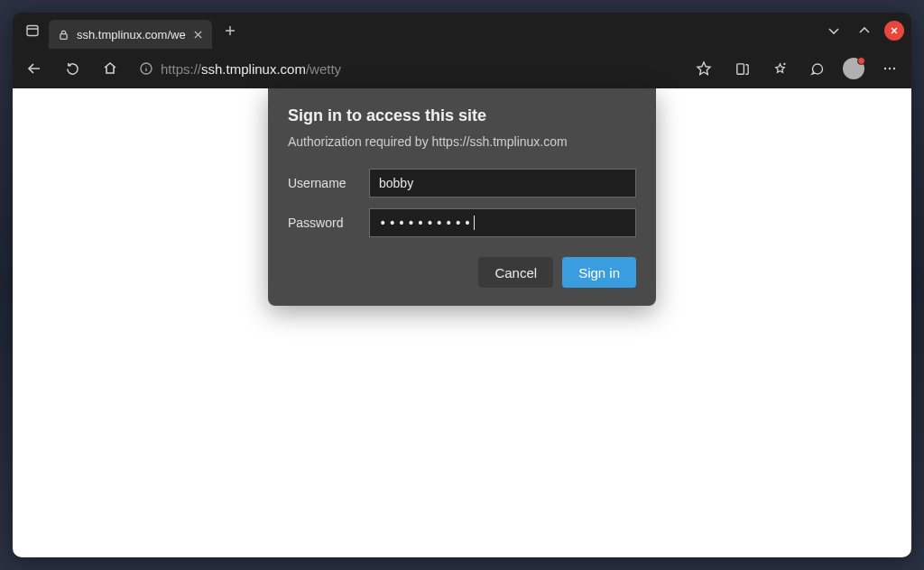  I want to click on browser-tab: ssh.tmplinux.com/we, so click(130, 34).